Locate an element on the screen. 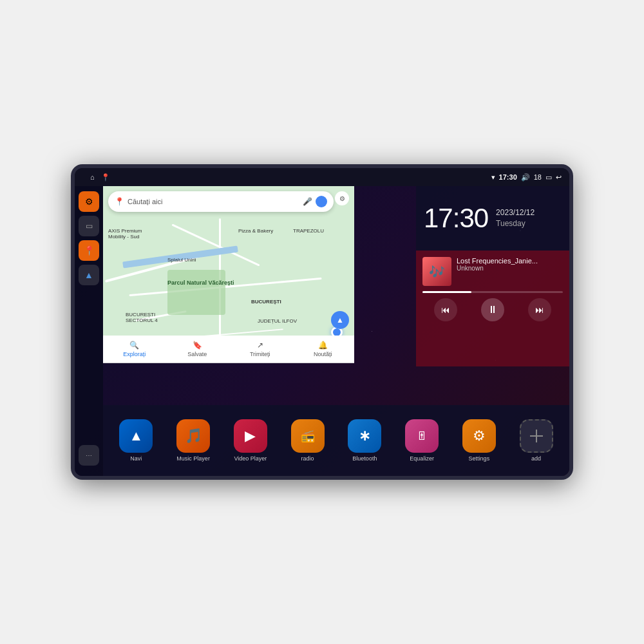 The width and height of the screenshot is (644, 644). google-maps-icon: 📍 is located at coordinates (119, 202).